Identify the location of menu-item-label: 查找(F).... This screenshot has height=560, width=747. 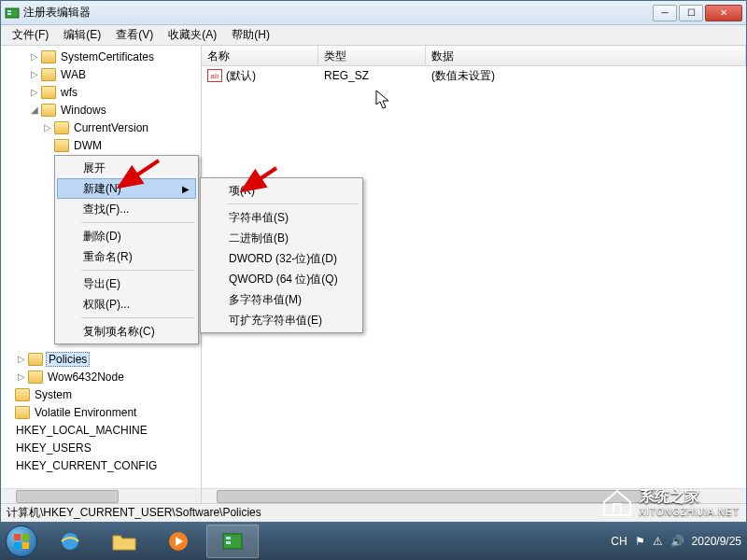
(106, 209).